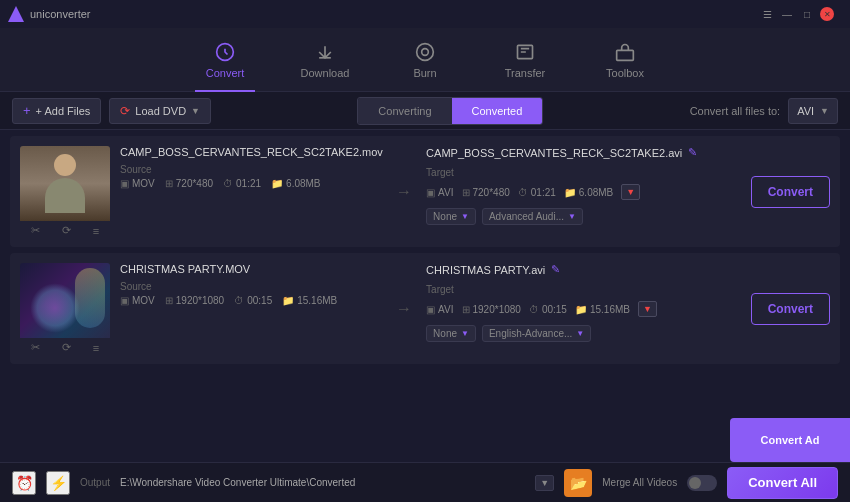 This screenshot has width=850, height=502. I want to click on output-label: Output, so click(95, 482).